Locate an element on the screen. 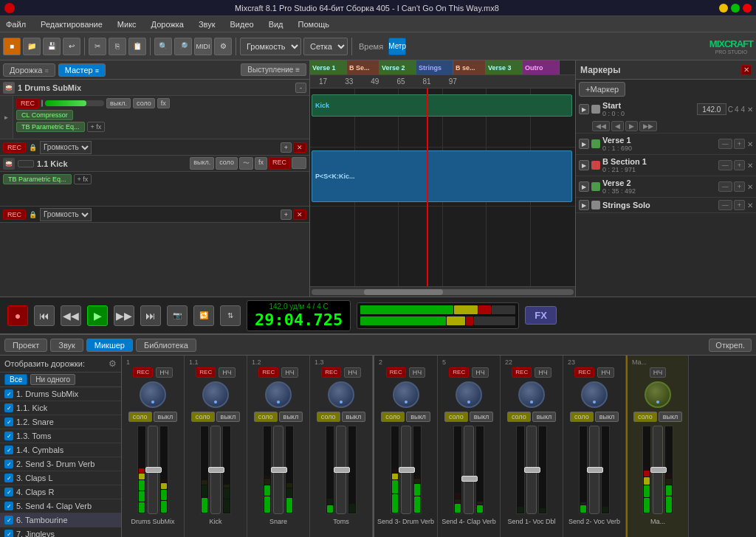 This screenshot has width=756, height=537. marker-v1-close: ✕ is located at coordinates (750, 145).